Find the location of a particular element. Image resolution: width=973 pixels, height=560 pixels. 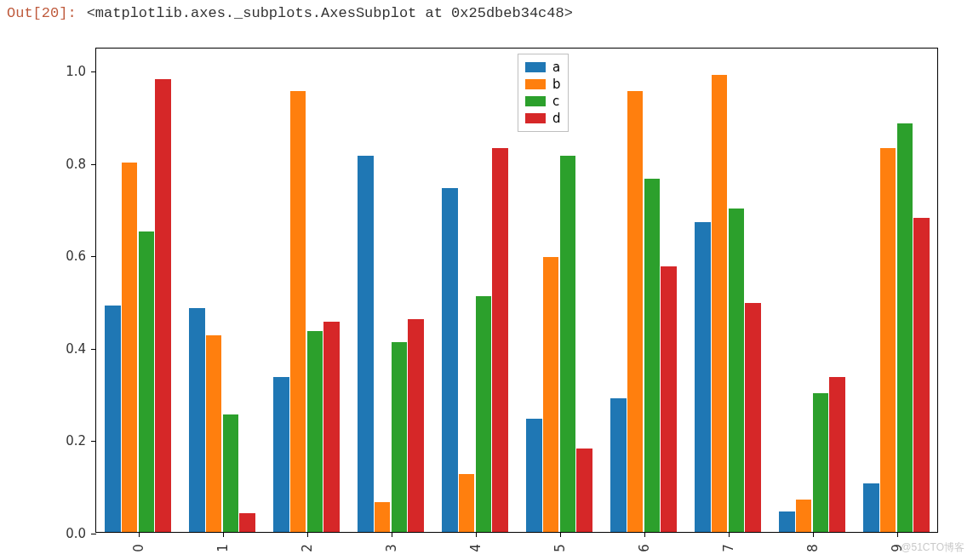

ytick-label: 0.8 is located at coordinates (70, 164).